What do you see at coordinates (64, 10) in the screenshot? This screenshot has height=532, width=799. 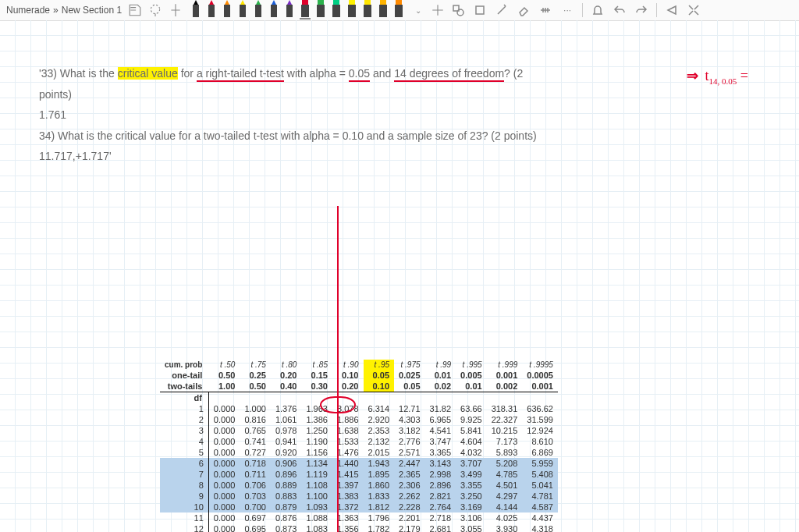 I see `breadcrumb: Numerade » New Section 1` at bounding box center [64, 10].